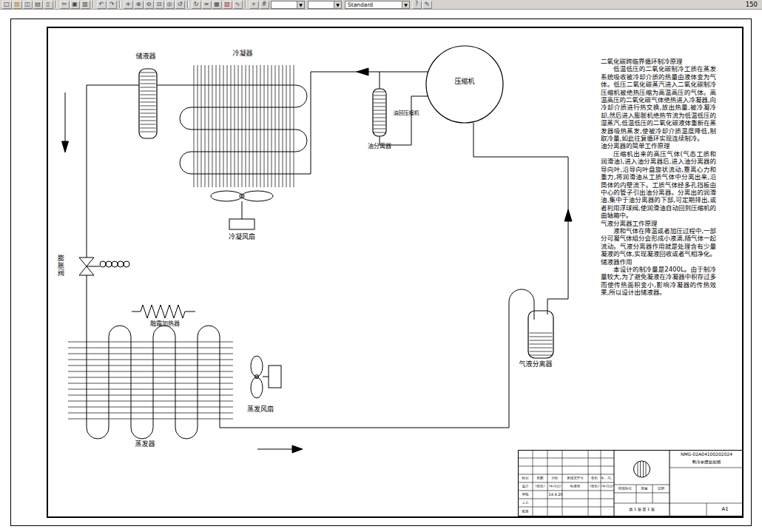  I want to click on note-section-heading: 储液器作用, so click(658, 262).